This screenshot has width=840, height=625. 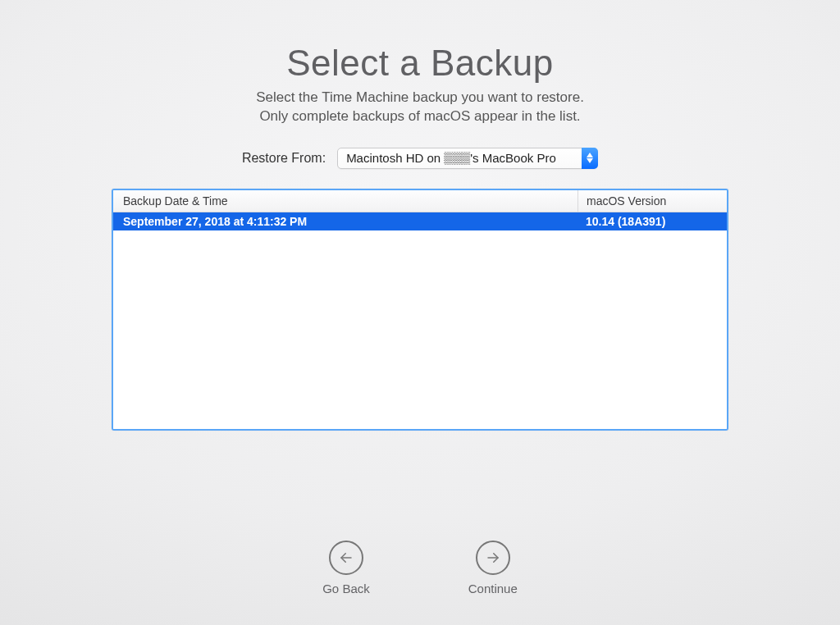 I want to click on table-row: September 27, 2018 at 4:11:32 PM 10.14 (…, so click(x=420, y=221).